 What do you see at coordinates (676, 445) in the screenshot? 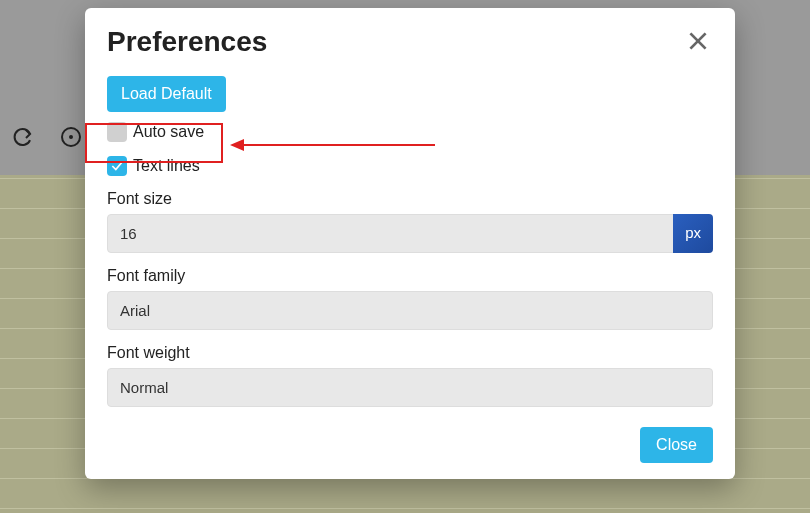
I see `close-button: Close` at bounding box center [676, 445].